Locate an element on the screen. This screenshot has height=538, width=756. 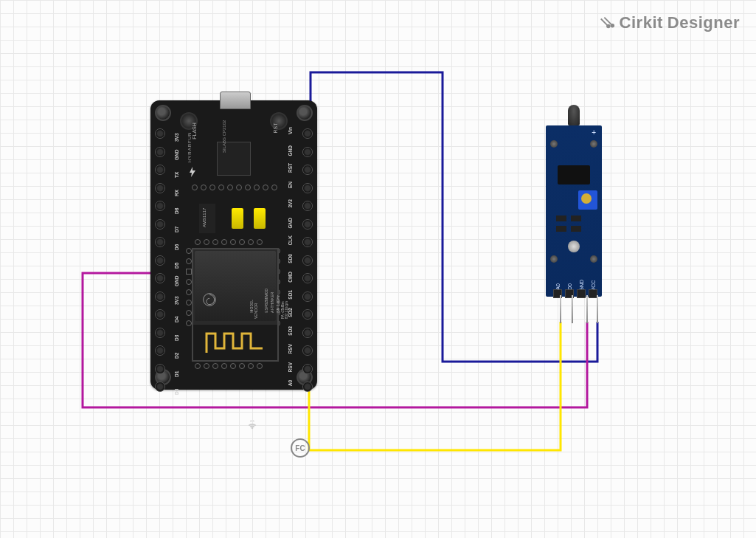
brand-name-1: Cirkit is located at coordinates (642, 23).